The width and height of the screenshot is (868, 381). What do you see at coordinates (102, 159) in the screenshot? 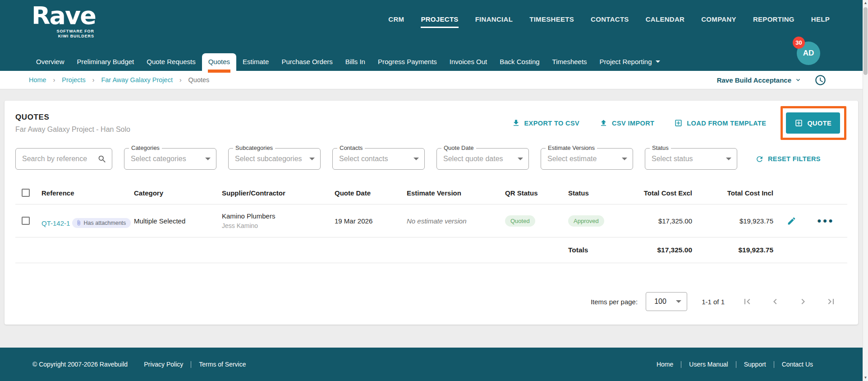
I see `search-icon` at bounding box center [102, 159].